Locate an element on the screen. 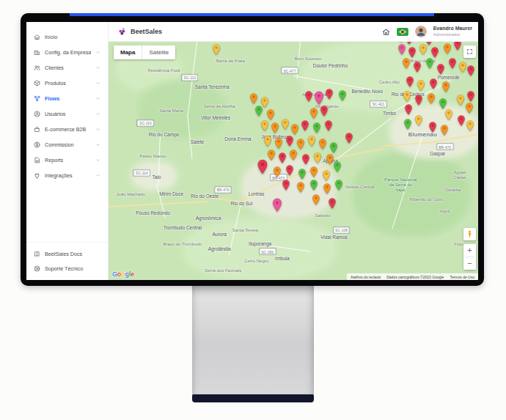  terms-link: Termos de Uso is located at coordinates (462, 277).